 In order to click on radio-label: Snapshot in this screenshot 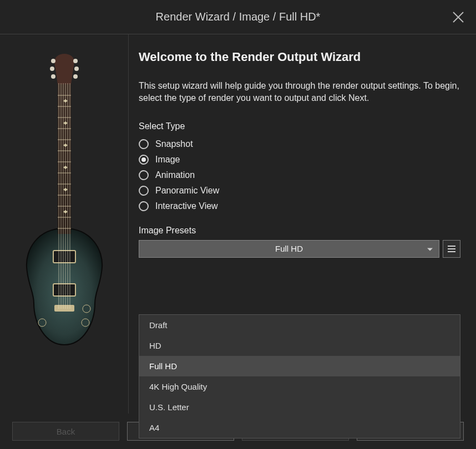, I will do `click(174, 144)`.